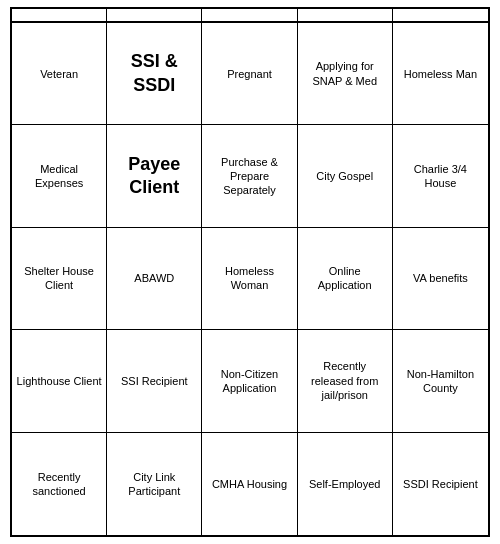  I want to click on letter-n, so click(250, 15).